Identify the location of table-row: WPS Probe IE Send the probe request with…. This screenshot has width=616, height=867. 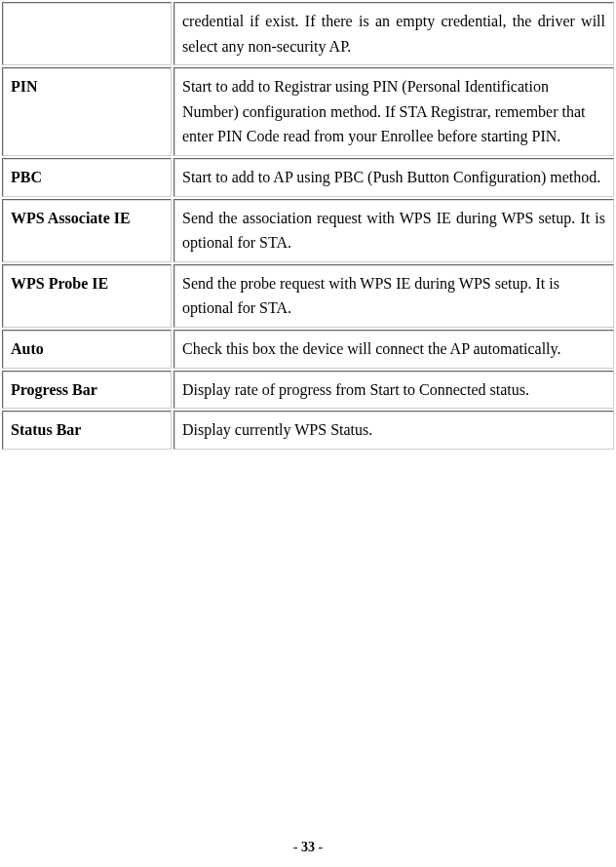
(308, 296).